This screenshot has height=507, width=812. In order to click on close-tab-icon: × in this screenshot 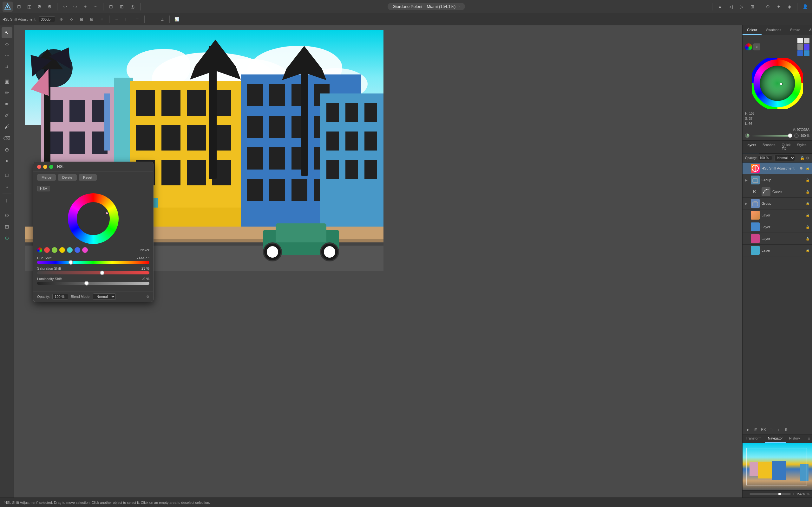, I will do `click(459, 7)`.